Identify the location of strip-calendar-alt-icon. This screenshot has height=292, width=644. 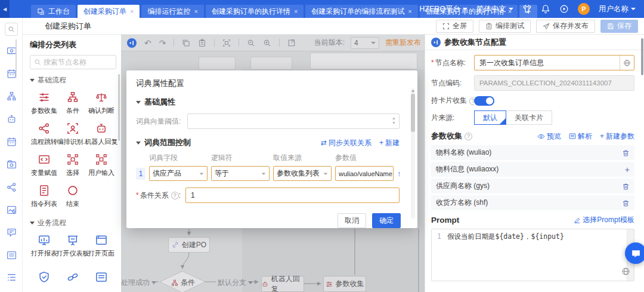
(11, 142).